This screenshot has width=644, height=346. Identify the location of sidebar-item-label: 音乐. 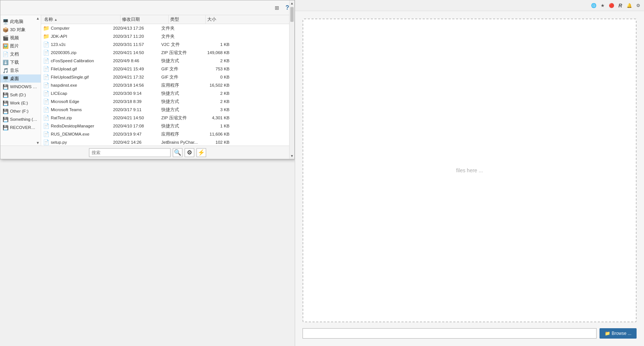
(14, 70).